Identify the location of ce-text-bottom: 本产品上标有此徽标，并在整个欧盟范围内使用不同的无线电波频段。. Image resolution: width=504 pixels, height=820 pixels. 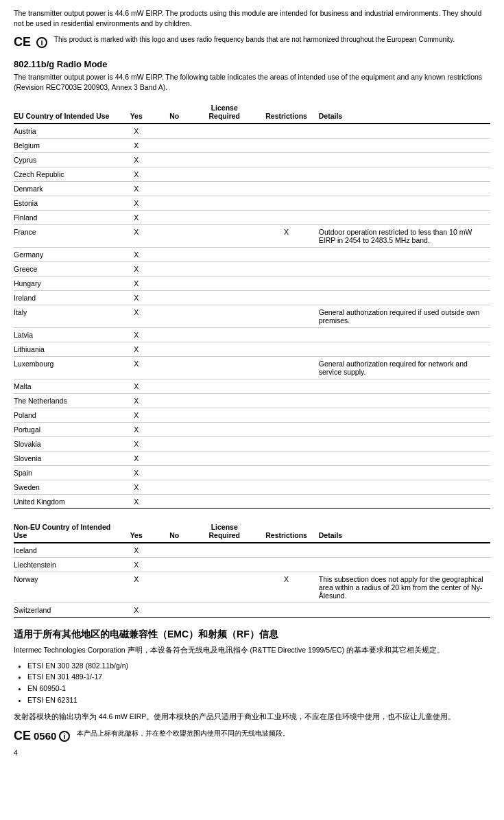
(183, 734).